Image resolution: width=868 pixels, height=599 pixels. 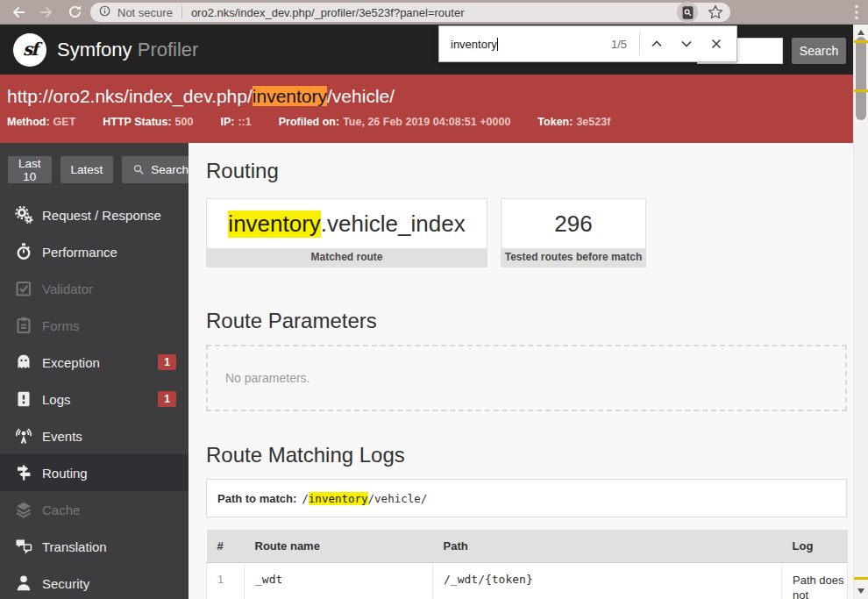 I want to click on route-parameters-section: Route Parameters No parameters., so click(x=521, y=360).